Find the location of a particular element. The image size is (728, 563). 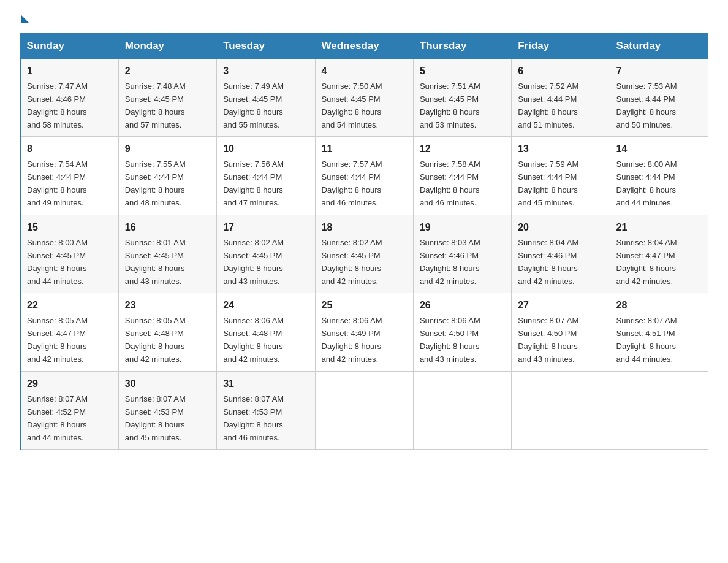

calendar-cell: 14Sunrise: 8:00 AMSunset: 4:44 PMDayligh… is located at coordinates (659, 175).